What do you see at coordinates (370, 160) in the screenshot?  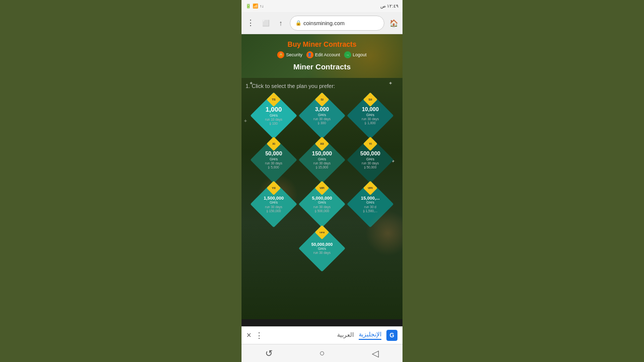 I see `contract-yi: YI 500,000 GH/s run 30 days ₿ 50,000` at bounding box center [370, 160].